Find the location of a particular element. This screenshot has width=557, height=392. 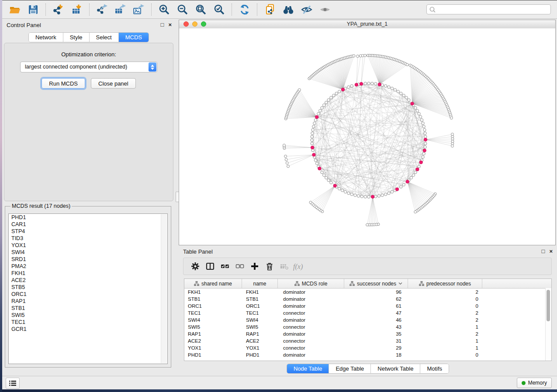

mcds-result-item: SWI4 is located at coordinates (88, 252).